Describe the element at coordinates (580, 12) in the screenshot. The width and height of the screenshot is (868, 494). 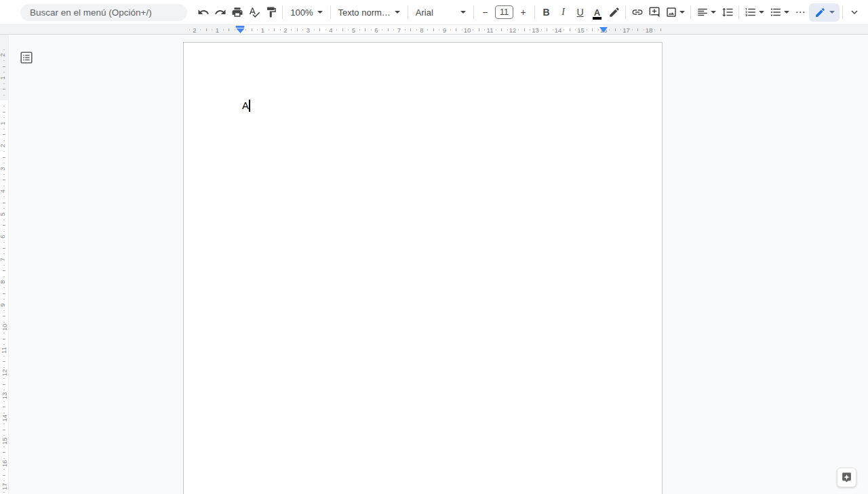
I see `underline-button: U` at that location.